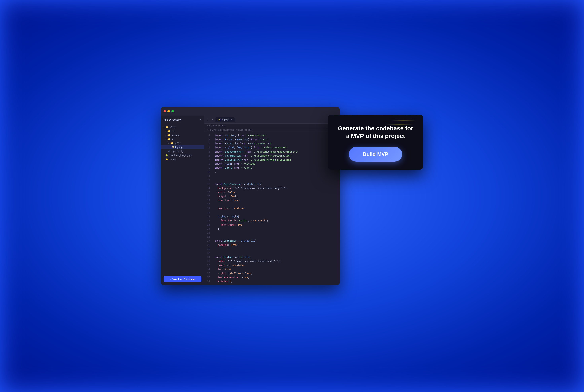 This screenshot has height=392, width=584. Describe the element at coordinates (276, 156) in the screenshot. I see `code-line-6: import PowerButton from '../subComponent…` at that location.